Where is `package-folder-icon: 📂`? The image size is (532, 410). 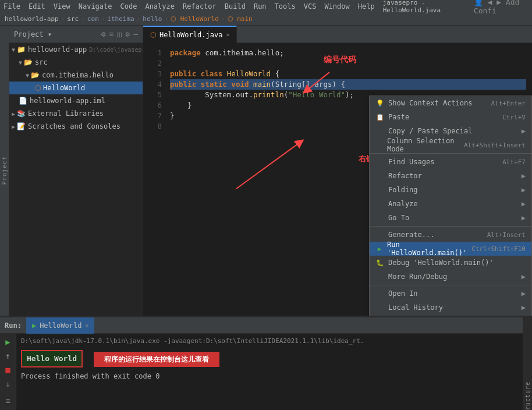
package-folder-icon: 📂 is located at coordinates (35, 75).